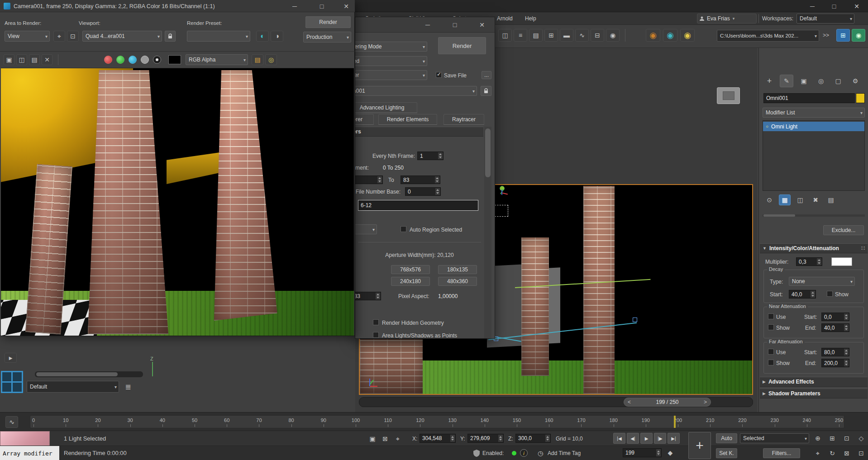 Image resolution: width=868 pixels, height=460 pixels. Describe the element at coordinates (613, 35) in the screenshot. I see `material-editor-icon: ◉` at that location.